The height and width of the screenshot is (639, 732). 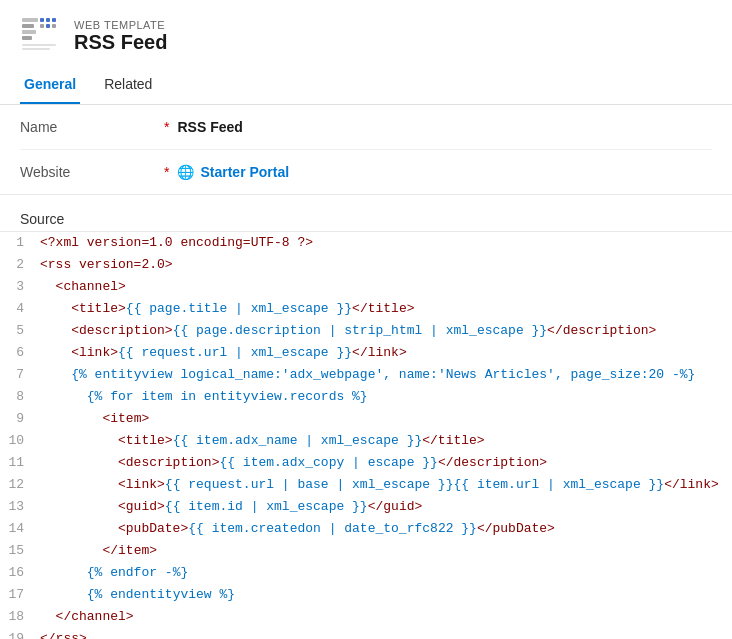 I want to click on line-number: 9, so click(x=20, y=419).